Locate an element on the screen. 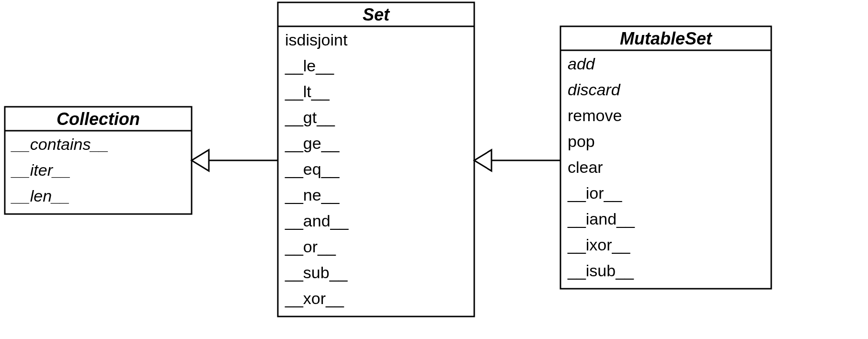 This screenshot has width=868, height=339. method-set-__sub__: __sub__ is located at coordinates (316, 272).